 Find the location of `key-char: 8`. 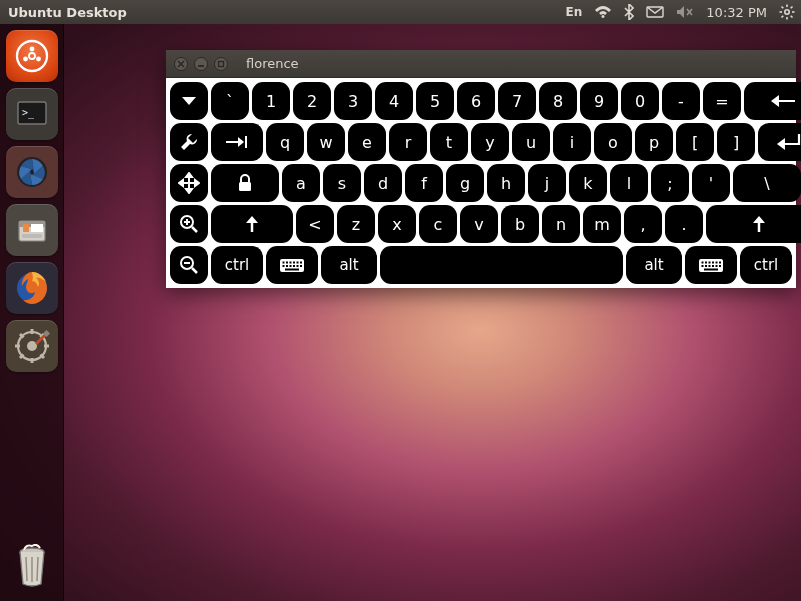

key-char: 8 is located at coordinates (558, 101).